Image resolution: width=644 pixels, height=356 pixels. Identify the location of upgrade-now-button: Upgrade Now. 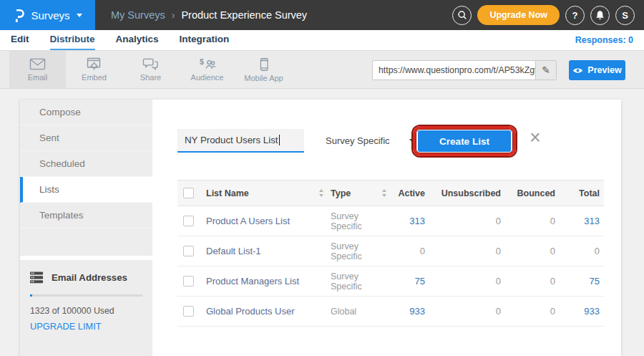
(518, 15).